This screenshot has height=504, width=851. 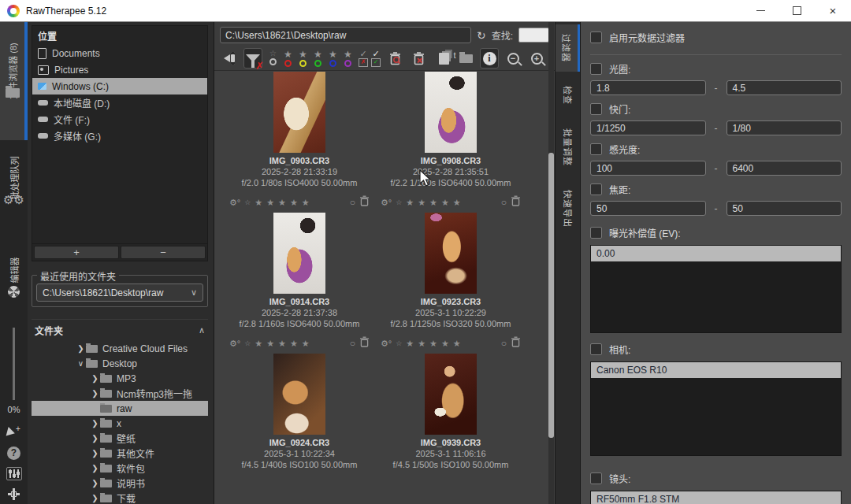 What do you see at coordinates (120, 438) in the screenshot?
I see `folder-tree-item: ❯壁纸` at bounding box center [120, 438].